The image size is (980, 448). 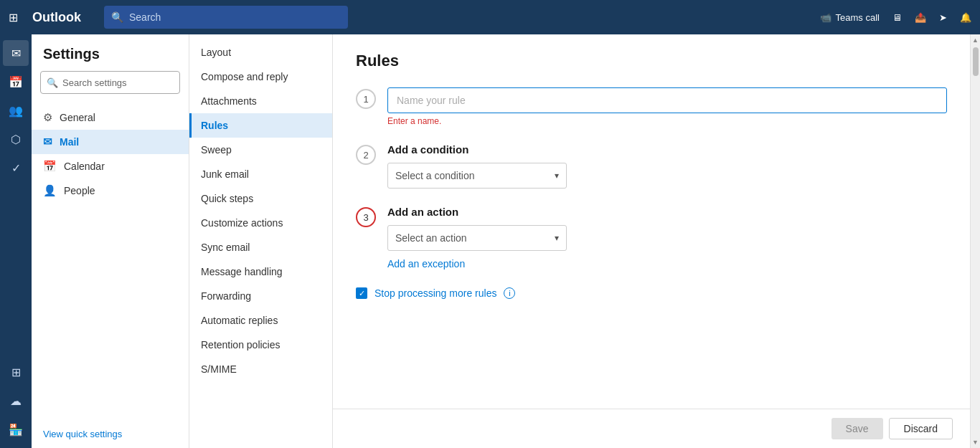 I want to click on teams-call-button: 📹 Teams call, so click(x=849, y=17).